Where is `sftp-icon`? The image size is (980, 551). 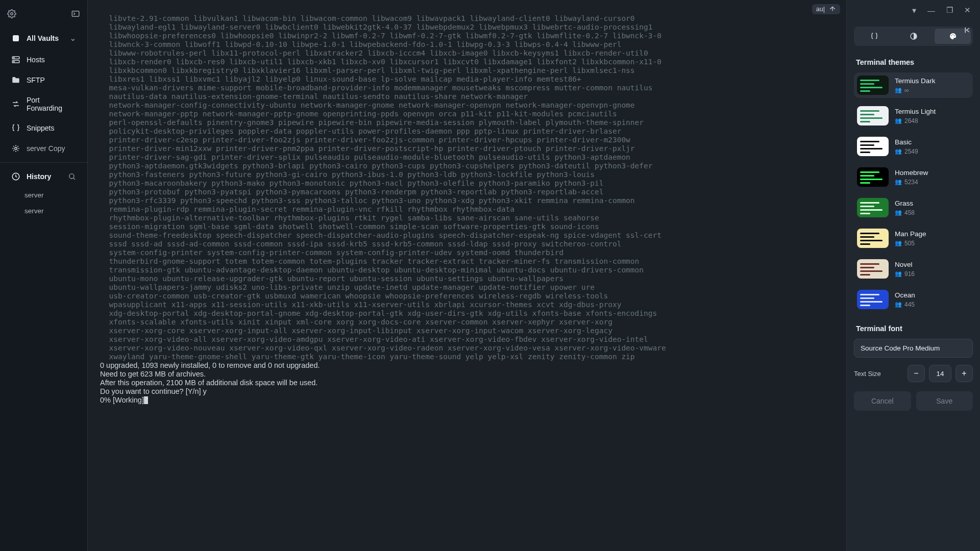 sftp-icon is located at coordinates (16, 80).